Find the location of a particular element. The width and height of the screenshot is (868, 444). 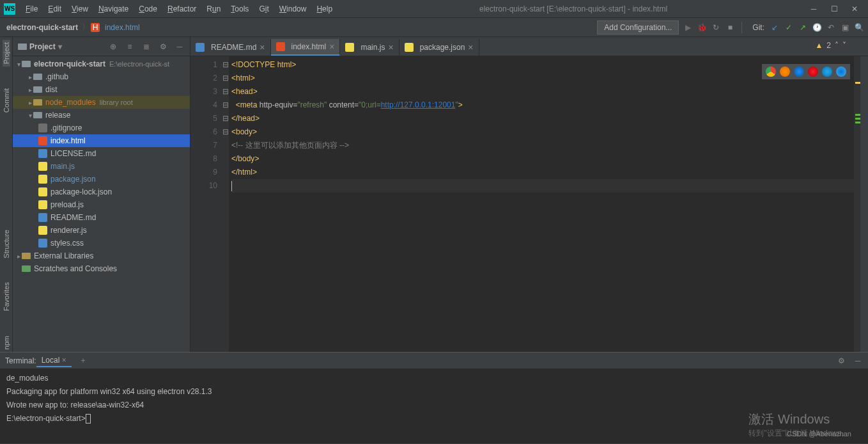

tree-file-main-js: main.js is located at coordinates (101, 166).